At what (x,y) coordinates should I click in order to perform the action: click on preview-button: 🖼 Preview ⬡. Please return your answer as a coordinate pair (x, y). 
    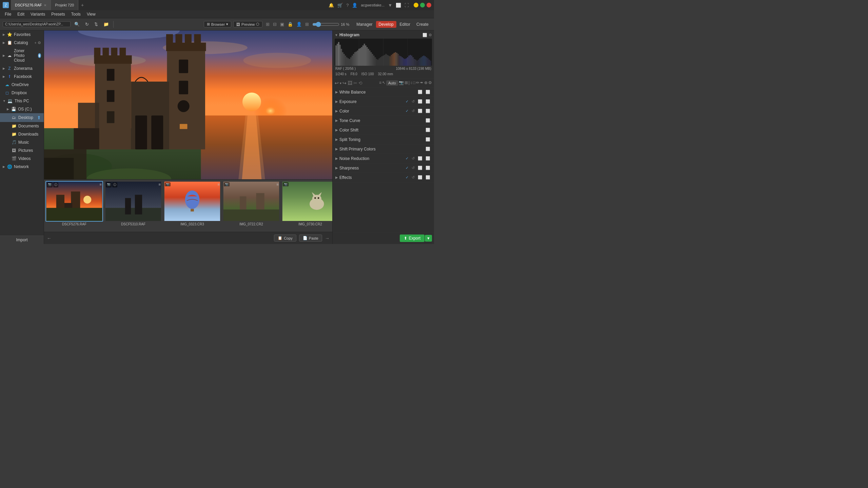
    Looking at the image, I should click on (248, 24).